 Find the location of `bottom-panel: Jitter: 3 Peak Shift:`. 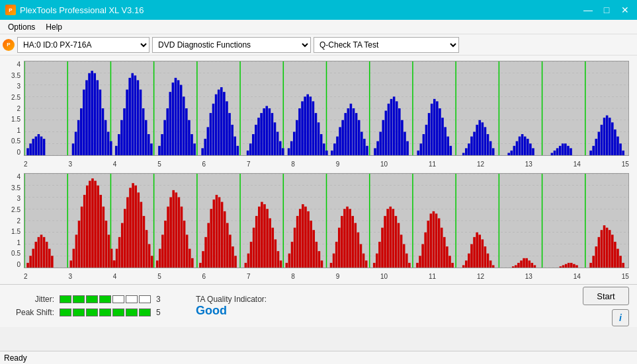

bottom-panel: Jitter: 3 Peak Shift: is located at coordinates (319, 305).